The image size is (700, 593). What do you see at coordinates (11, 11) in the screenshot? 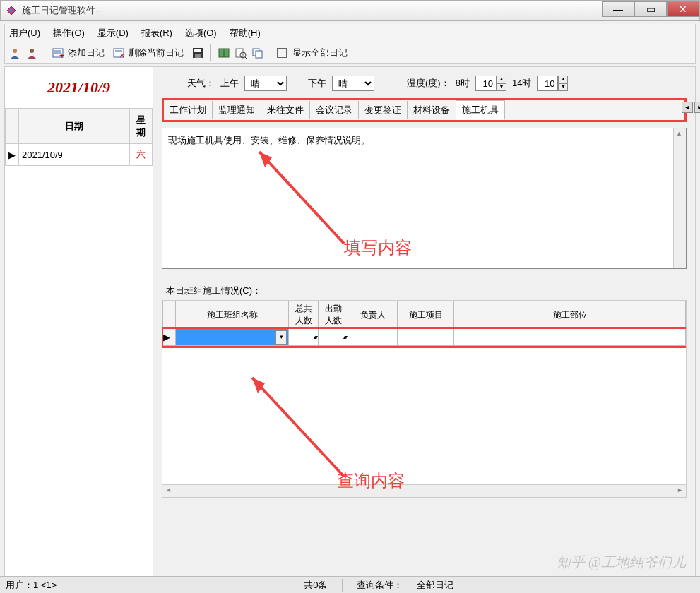
I see `app-icon` at bounding box center [11, 11].